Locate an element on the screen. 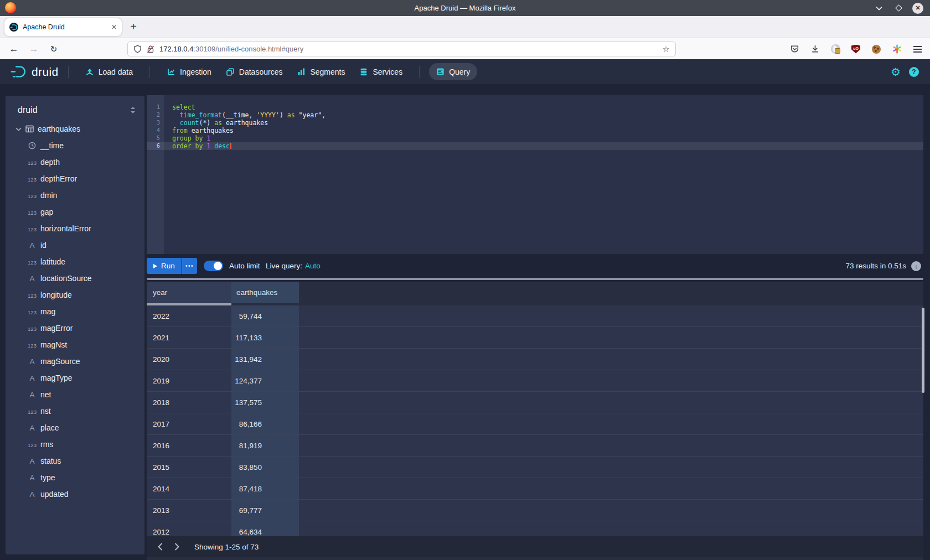 This screenshot has width=930, height=560. column-name: magType is located at coordinates (56, 378).